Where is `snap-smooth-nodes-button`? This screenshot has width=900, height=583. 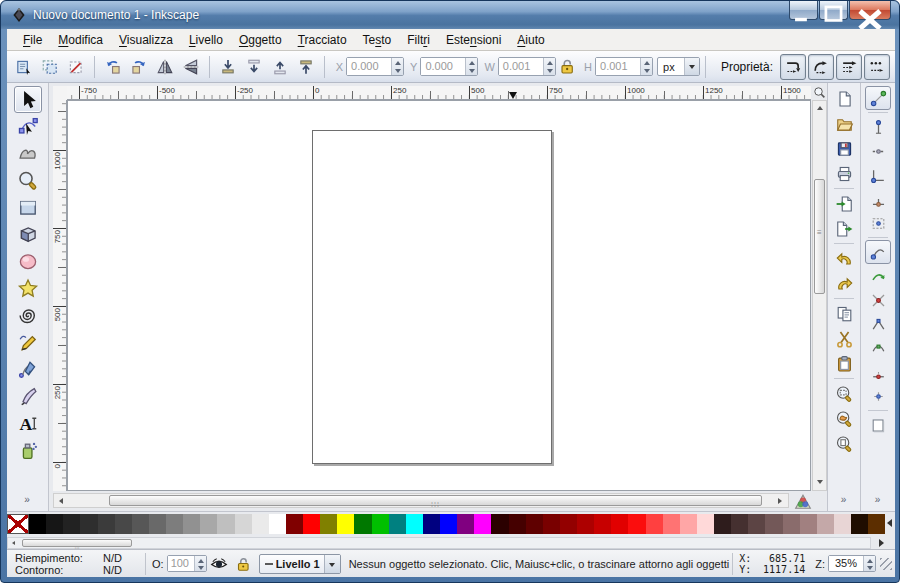 snap-smooth-nodes-button is located at coordinates (878, 348).